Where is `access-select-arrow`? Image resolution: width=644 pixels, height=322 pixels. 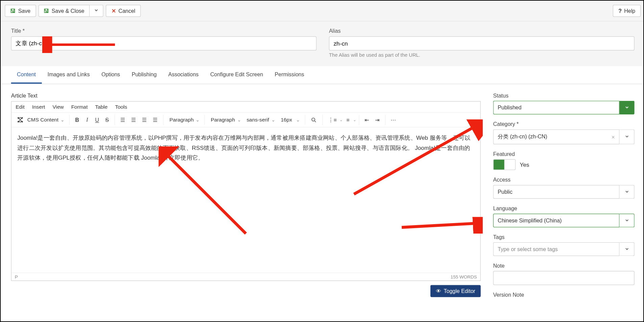 access-select-arrow is located at coordinates (627, 192).